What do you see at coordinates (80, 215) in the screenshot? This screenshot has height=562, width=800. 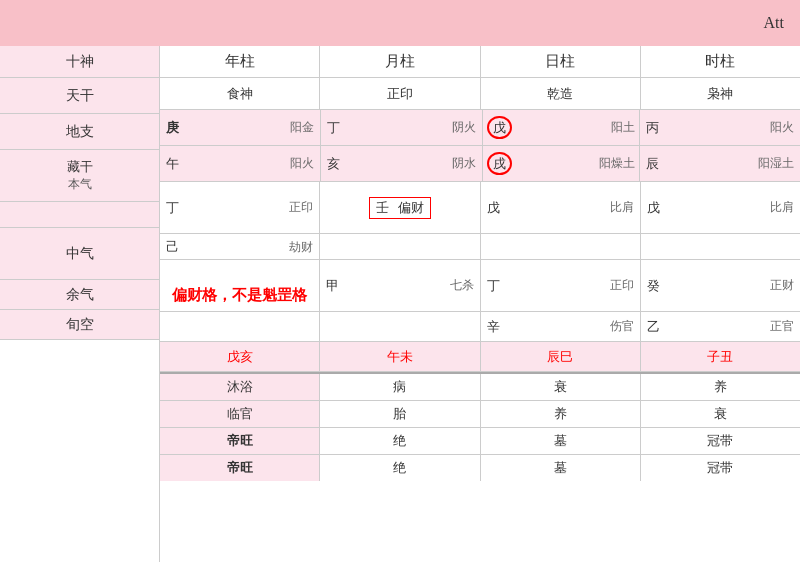 I see `label-benqi2` at bounding box center [80, 215].